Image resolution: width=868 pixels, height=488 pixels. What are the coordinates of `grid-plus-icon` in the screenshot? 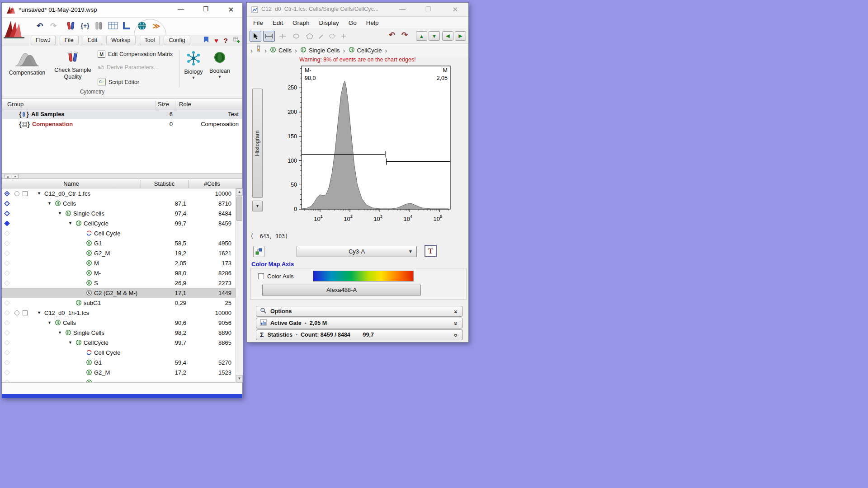 It's located at (236, 41).